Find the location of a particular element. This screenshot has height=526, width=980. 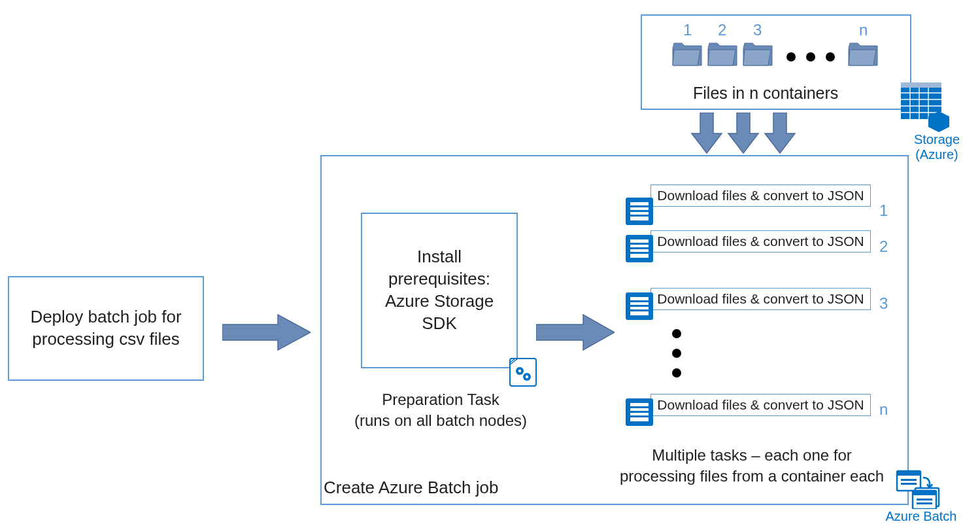

azure-storage-label: Storage (Azure) is located at coordinates (936, 147).